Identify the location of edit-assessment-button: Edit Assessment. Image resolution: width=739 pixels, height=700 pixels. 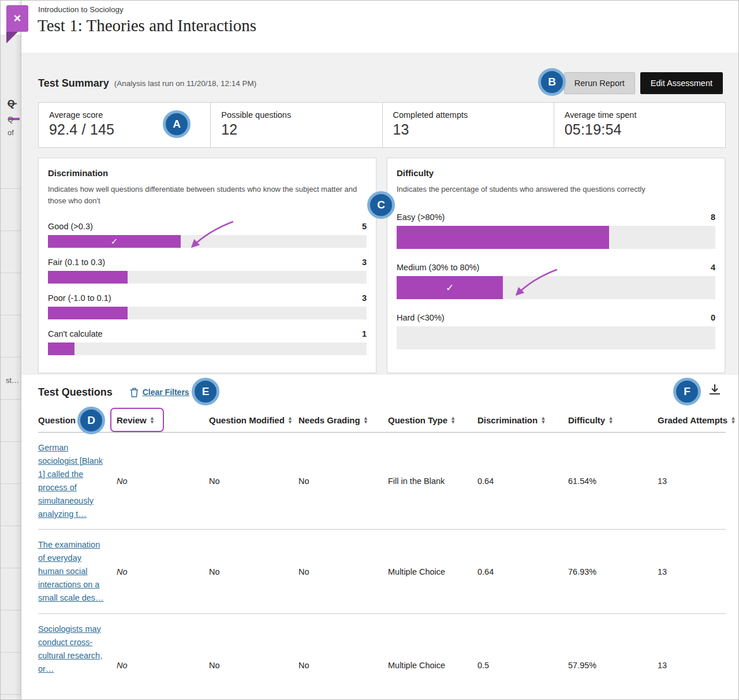
(681, 83).